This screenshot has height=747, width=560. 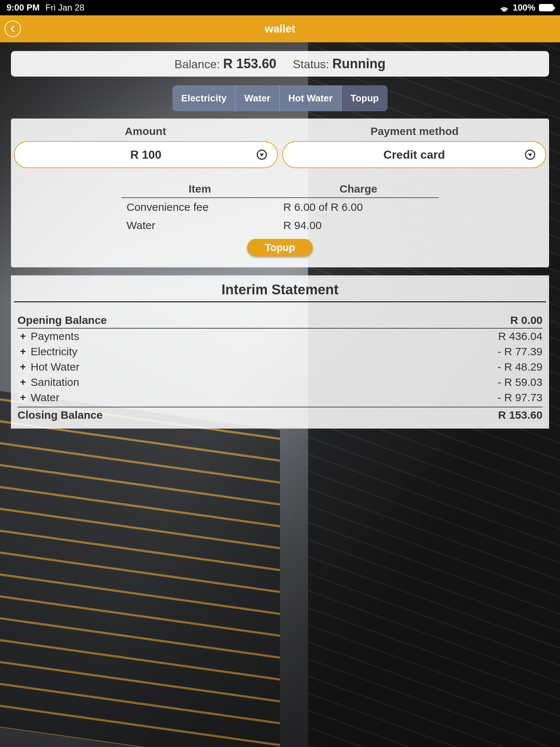 I want to click on statement-item-label: Water, so click(x=45, y=398).